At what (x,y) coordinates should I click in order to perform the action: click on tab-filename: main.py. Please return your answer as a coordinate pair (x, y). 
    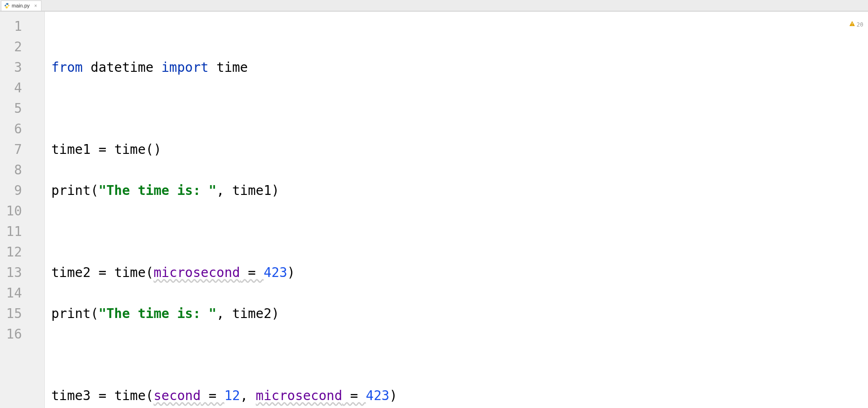
    Looking at the image, I should click on (21, 6).